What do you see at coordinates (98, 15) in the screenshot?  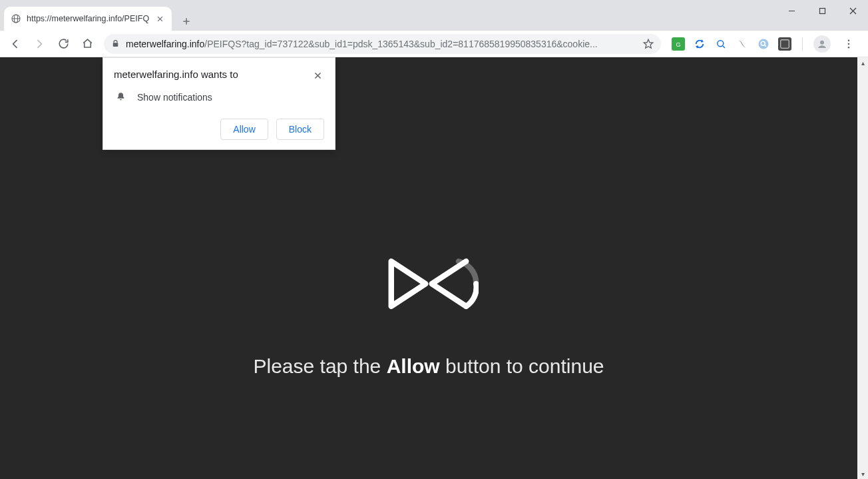 I see `tab-strip: https://meterwelfaring.info/PEIFQ` at bounding box center [98, 15].